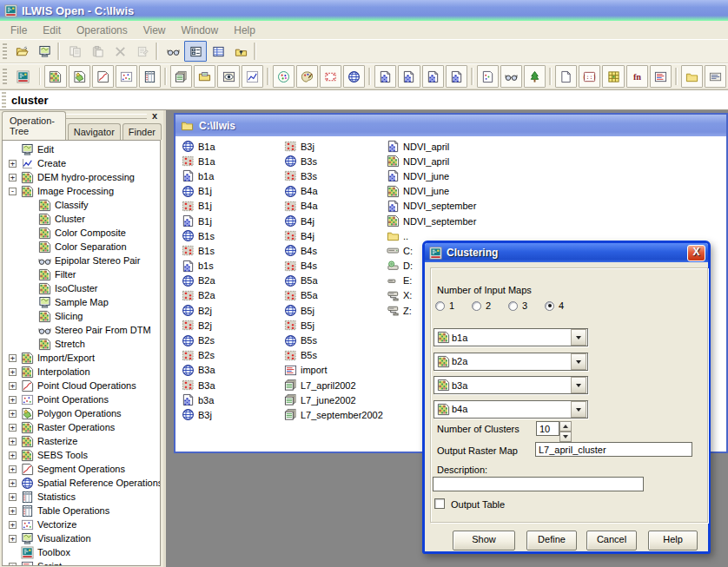 The image size is (728, 567). Describe the element at coordinates (82, 344) in the screenshot. I see `tree-item-stretch: Stretch` at that location.